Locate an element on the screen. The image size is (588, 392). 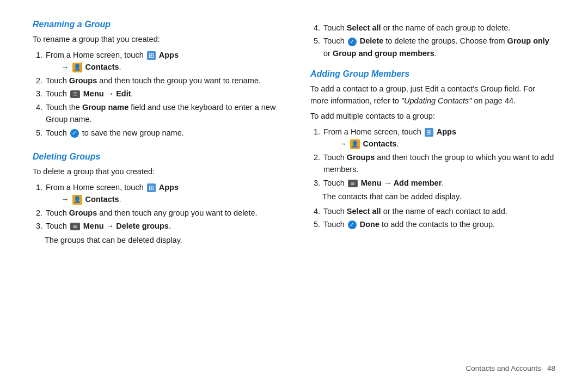
delete-step-2: Touch Groups and then touch any group yo… is located at coordinates (161, 213).